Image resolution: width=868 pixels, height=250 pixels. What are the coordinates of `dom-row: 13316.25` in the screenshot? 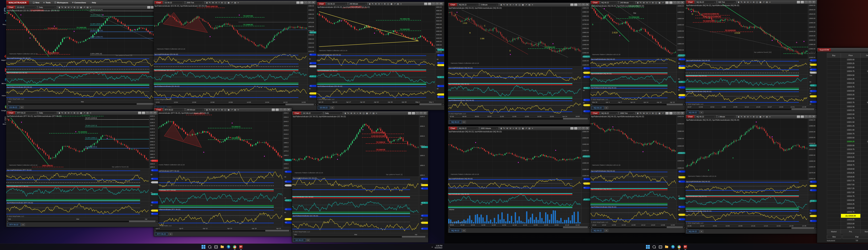 It's located at (847, 204).